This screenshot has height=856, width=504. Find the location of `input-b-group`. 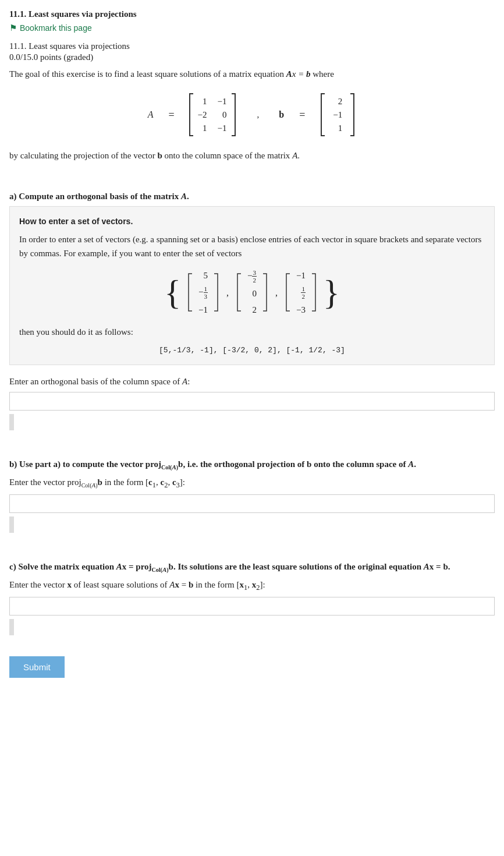

input-b-group is located at coordinates (252, 514).